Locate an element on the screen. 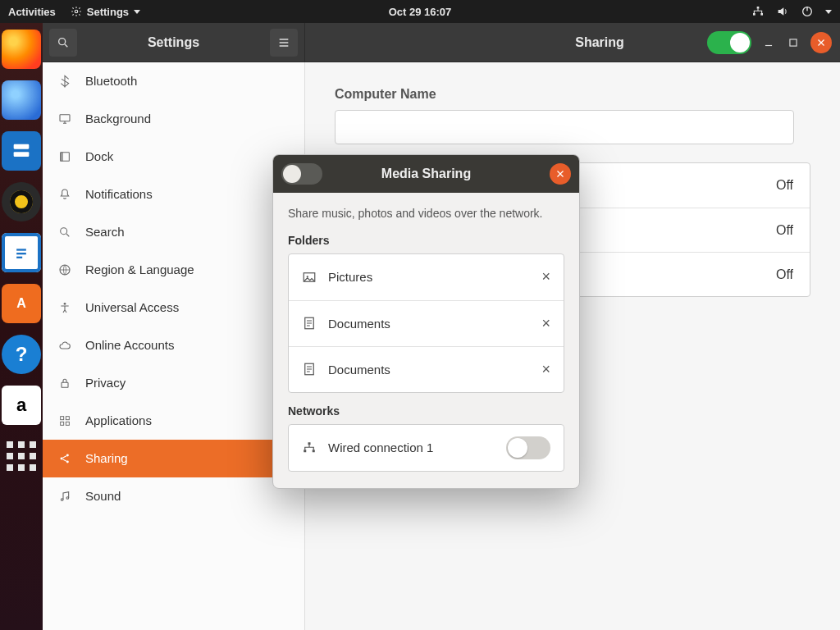  sidebar-item-label: Notifications is located at coordinates (119, 194).